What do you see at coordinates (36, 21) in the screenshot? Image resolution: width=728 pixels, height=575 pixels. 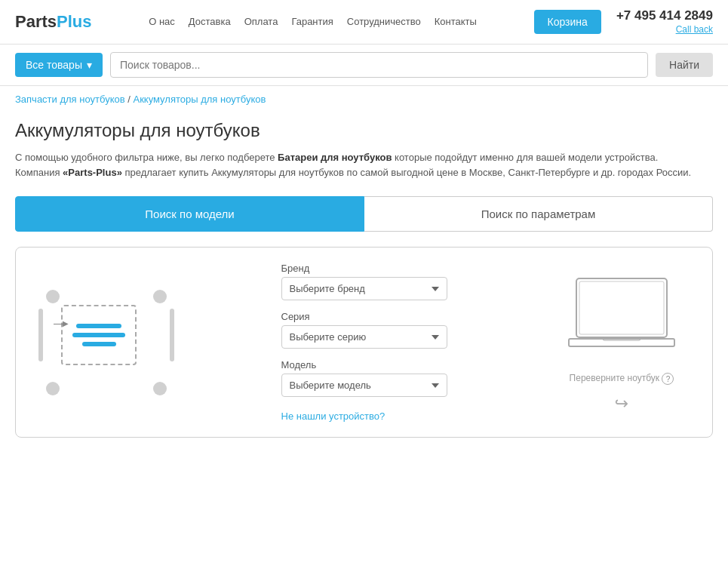 I see `logo-parts: Parts` at bounding box center [36, 21].